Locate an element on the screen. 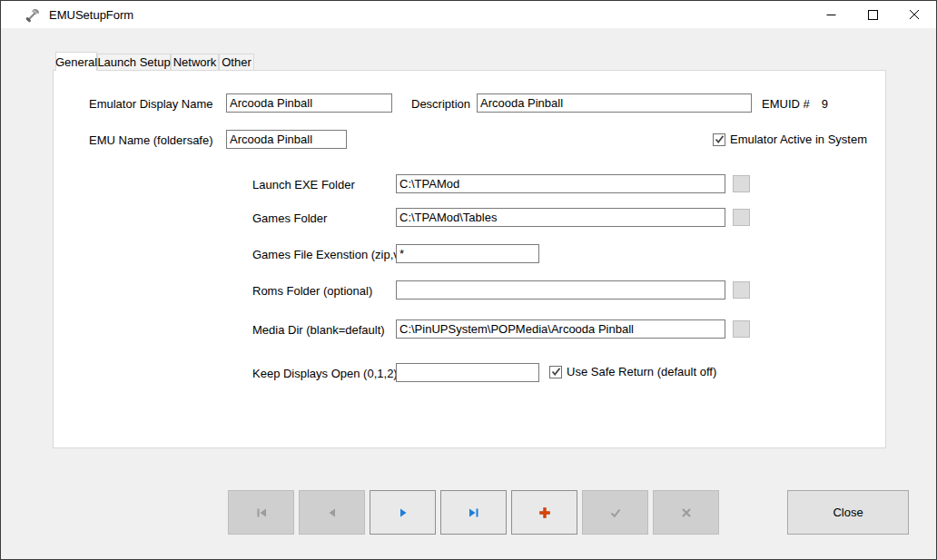 The width and height of the screenshot is (937, 560). window-minimize-button is located at coordinates (831, 15).